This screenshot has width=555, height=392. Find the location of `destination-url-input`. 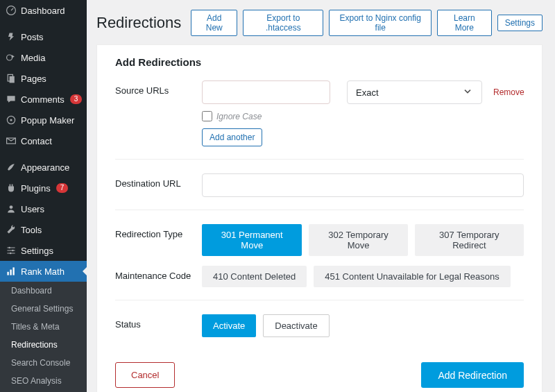

destination-url-input is located at coordinates (363, 185).